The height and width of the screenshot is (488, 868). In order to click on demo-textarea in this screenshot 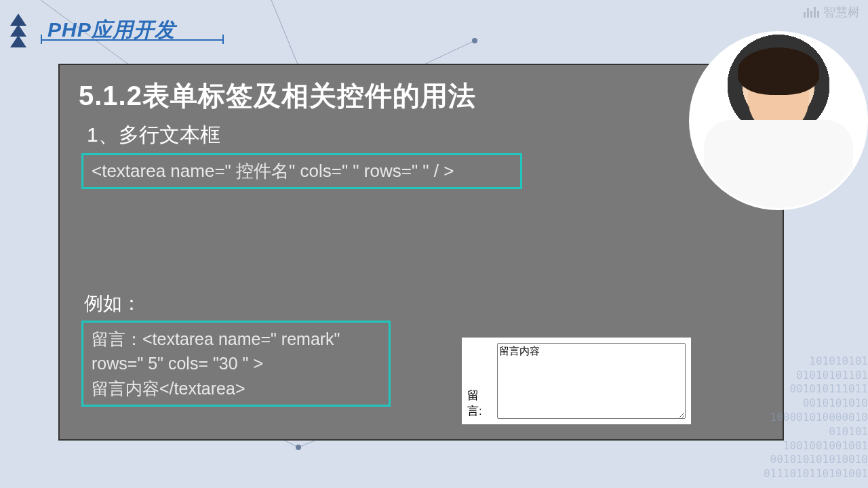, I will do `click(591, 381)`.